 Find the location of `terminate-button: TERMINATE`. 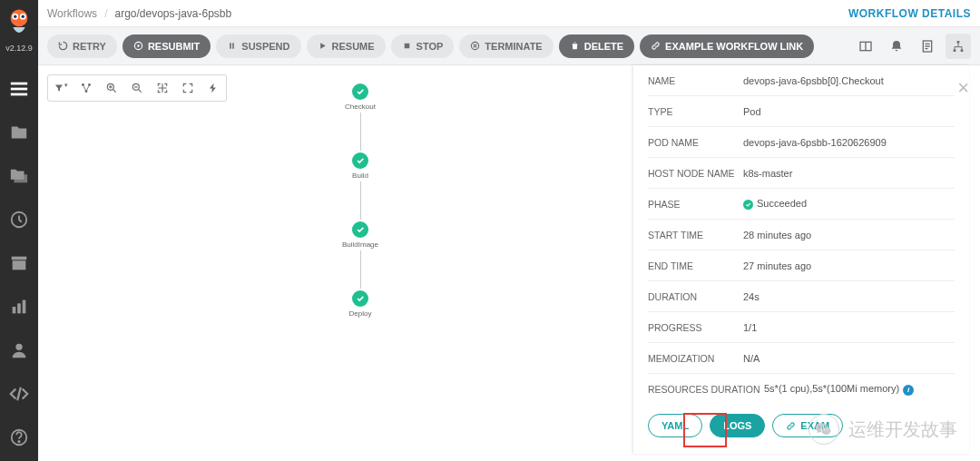

terminate-button: TERMINATE is located at coordinates (506, 46).